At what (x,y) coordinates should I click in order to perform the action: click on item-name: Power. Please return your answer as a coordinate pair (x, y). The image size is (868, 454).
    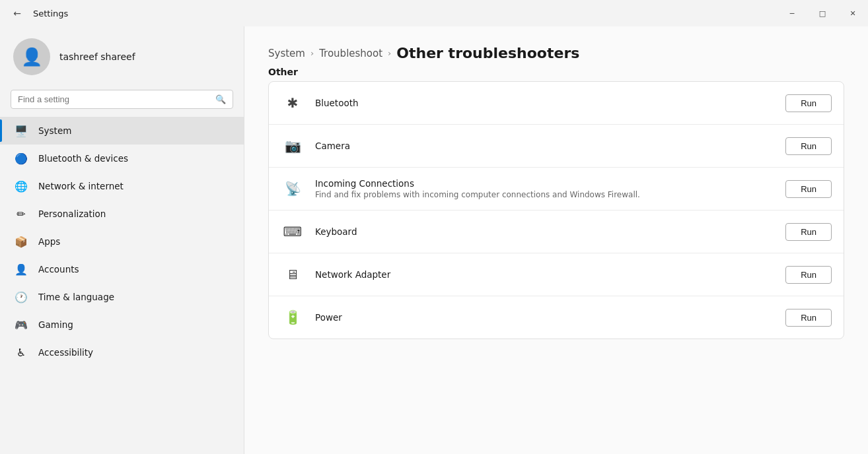
    Looking at the image, I should click on (545, 317).